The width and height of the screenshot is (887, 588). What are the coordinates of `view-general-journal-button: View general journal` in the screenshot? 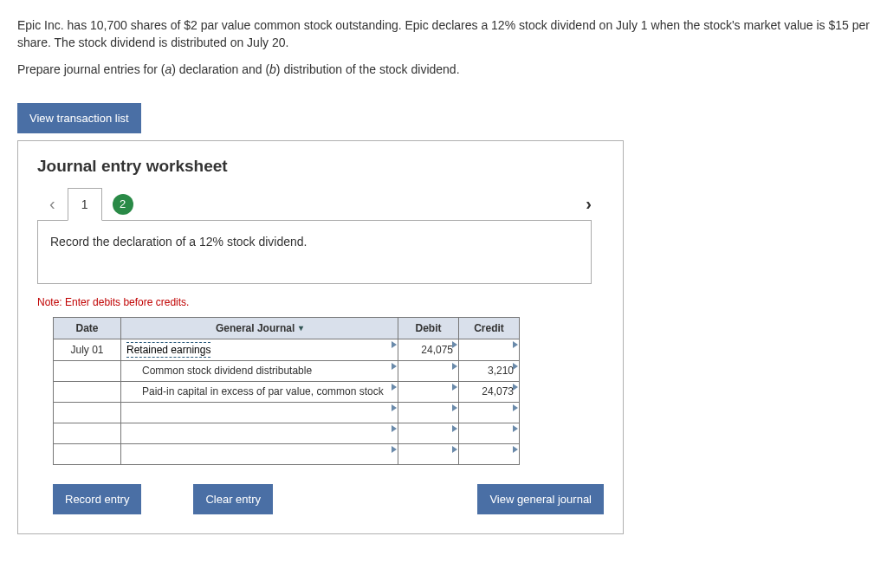 It's located at (541, 499).